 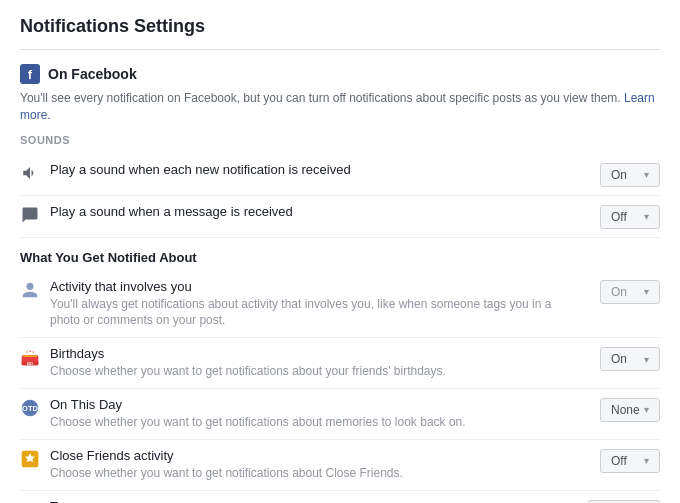 I want to click on close-friends-label: Close Friends activity, so click(x=112, y=456).